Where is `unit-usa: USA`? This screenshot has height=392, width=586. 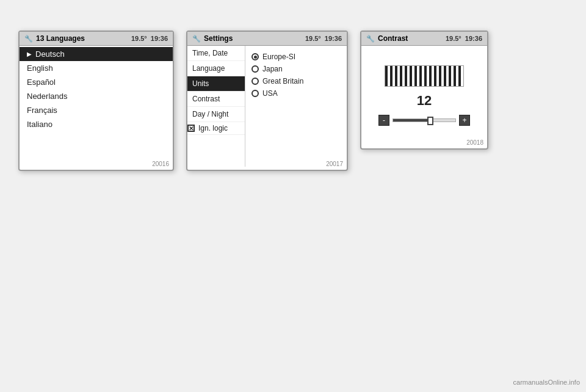 unit-usa: USA is located at coordinates (296, 93).